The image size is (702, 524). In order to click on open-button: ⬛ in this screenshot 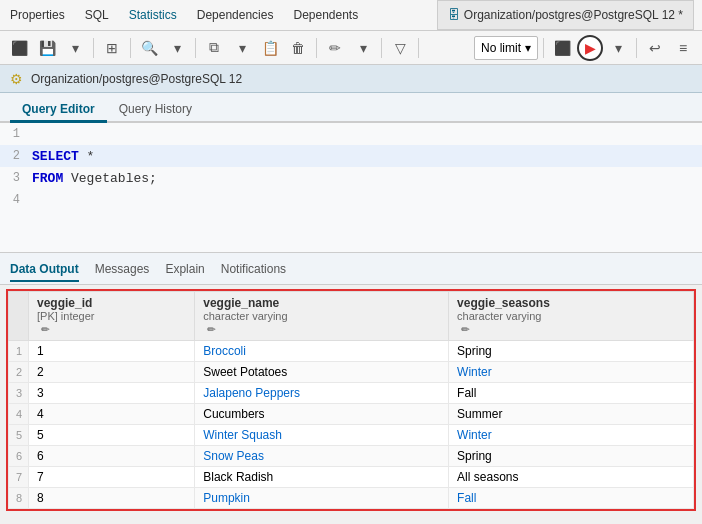, I will do `click(19, 48)`.